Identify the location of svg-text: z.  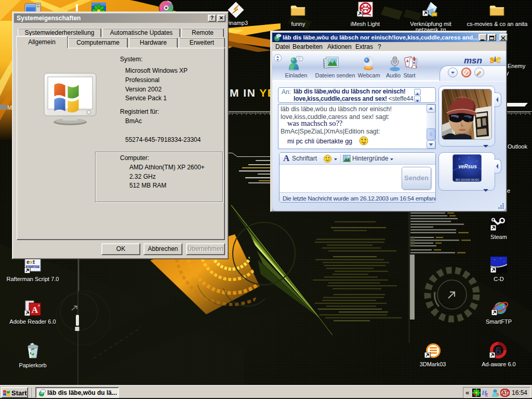
(487, 394).